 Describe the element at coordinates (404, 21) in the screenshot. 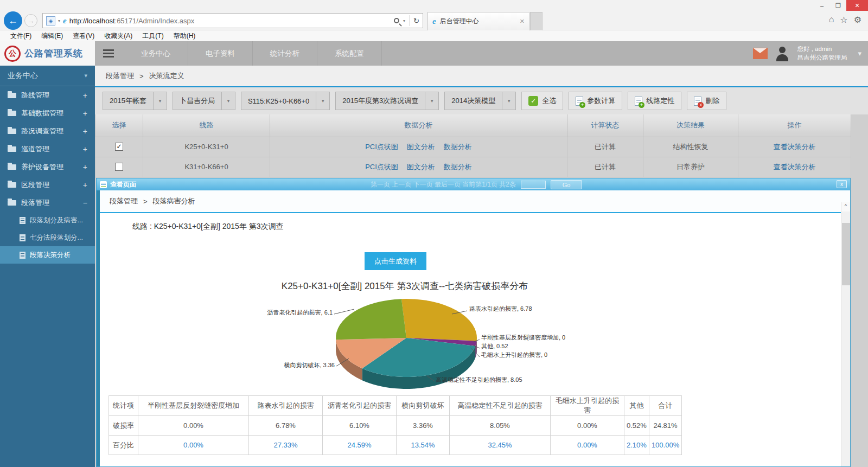

I see `search-caret-icon: ▾` at that location.